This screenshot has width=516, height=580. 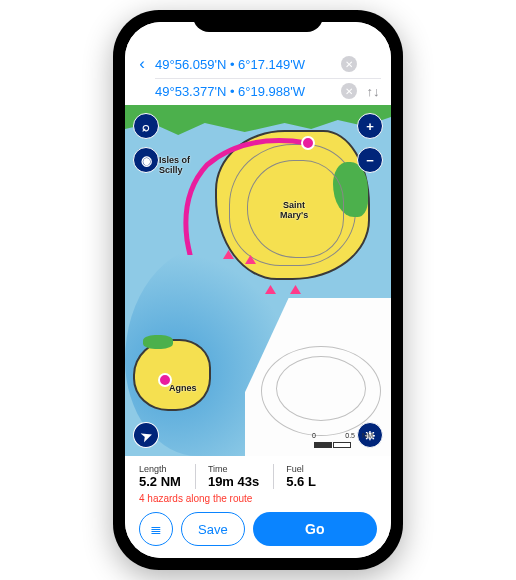 I want to click on depth-contour, so click(x=321, y=388).